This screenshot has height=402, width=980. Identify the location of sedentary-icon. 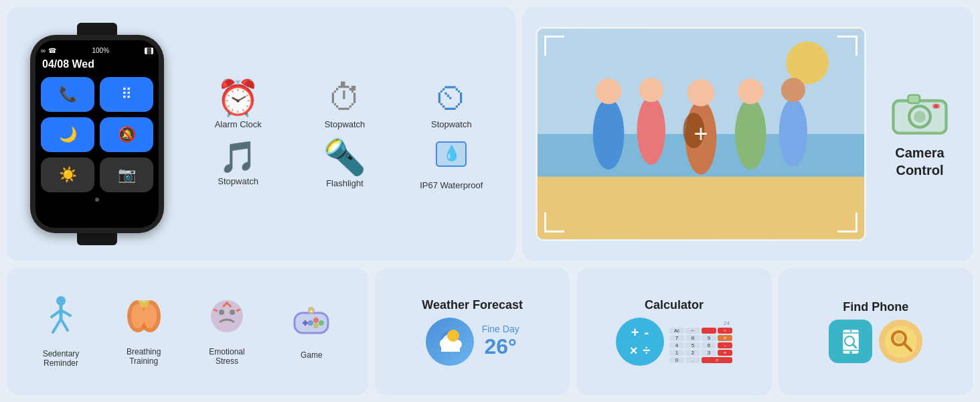
(61, 320).